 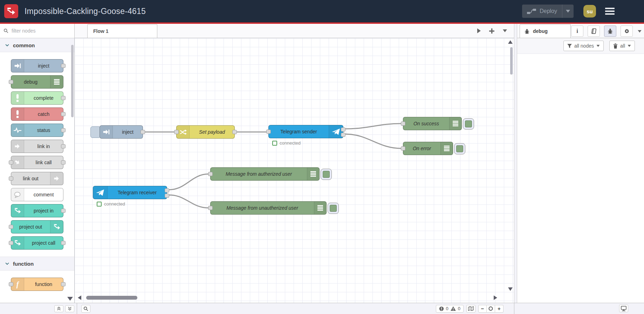 What do you see at coordinates (479, 31) in the screenshot?
I see `next-tab-icon` at bounding box center [479, 31].